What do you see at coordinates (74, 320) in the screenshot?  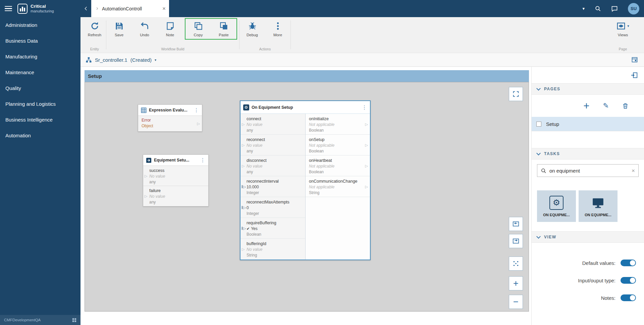 I see `environment-icon` at bounding box center [74, 320].